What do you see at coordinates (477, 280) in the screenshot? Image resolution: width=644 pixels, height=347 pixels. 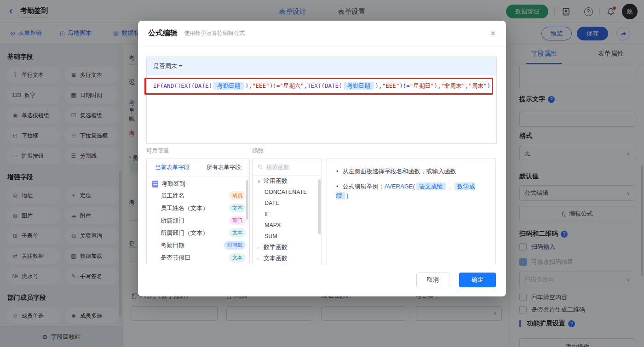 I see `confirm-button: 确定` at bounding box center [477, 280].